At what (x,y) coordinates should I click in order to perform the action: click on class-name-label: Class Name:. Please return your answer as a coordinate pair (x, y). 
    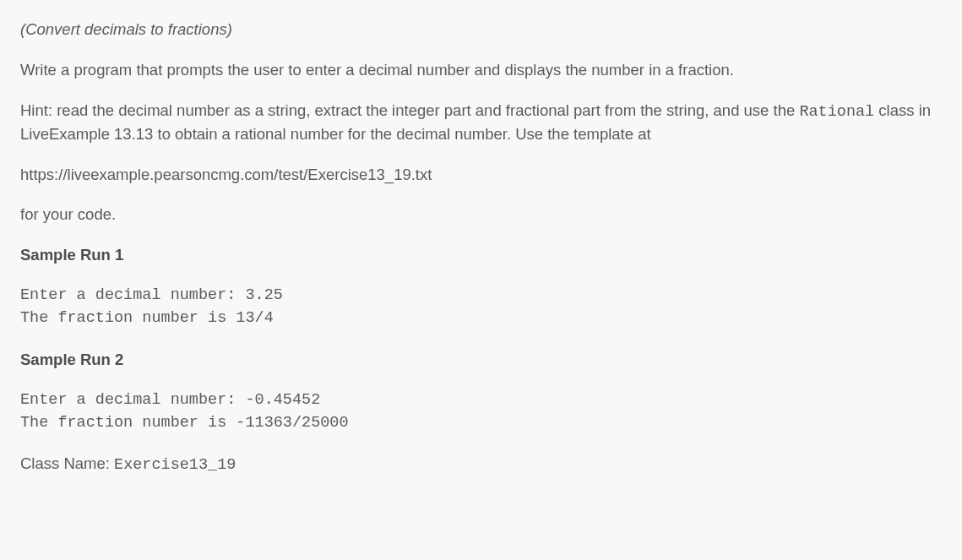
    Looking at the image, I should click on (68, 463).